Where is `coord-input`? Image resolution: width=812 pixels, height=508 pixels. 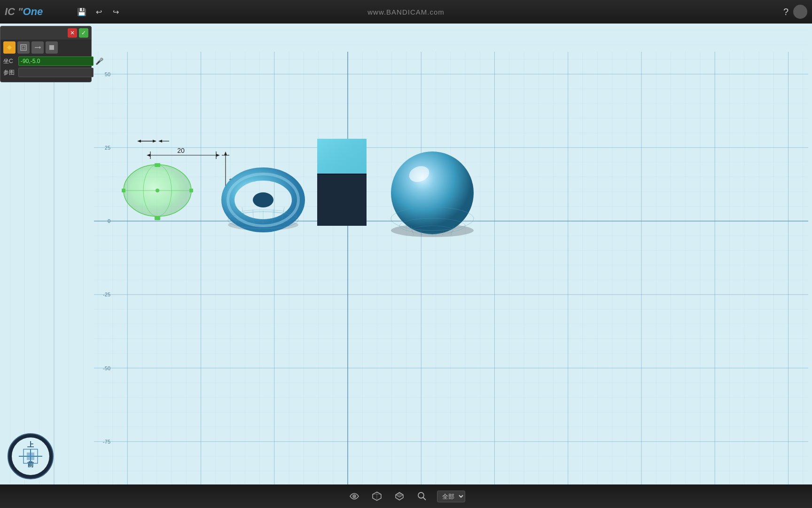 coord-input is located at coordinates (56, 61).